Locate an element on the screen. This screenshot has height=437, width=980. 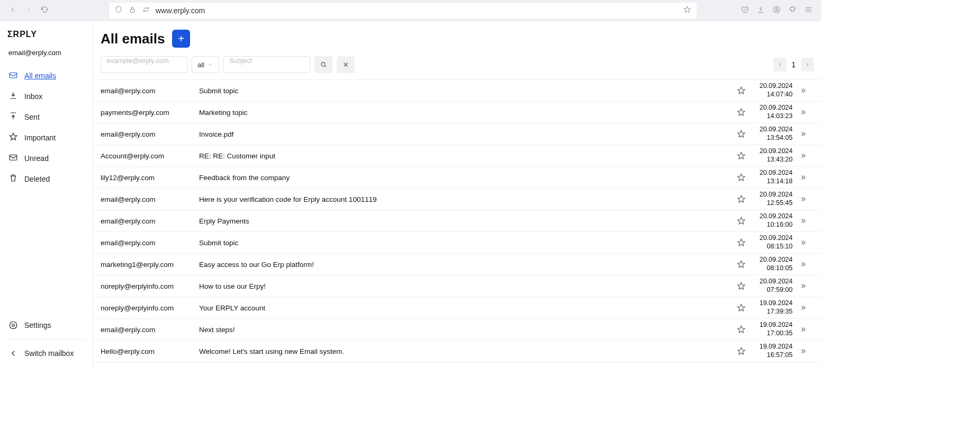
email-row: noreply@erplyinfo.comHow to use our Erpy… is located at coordinates (457, 286).